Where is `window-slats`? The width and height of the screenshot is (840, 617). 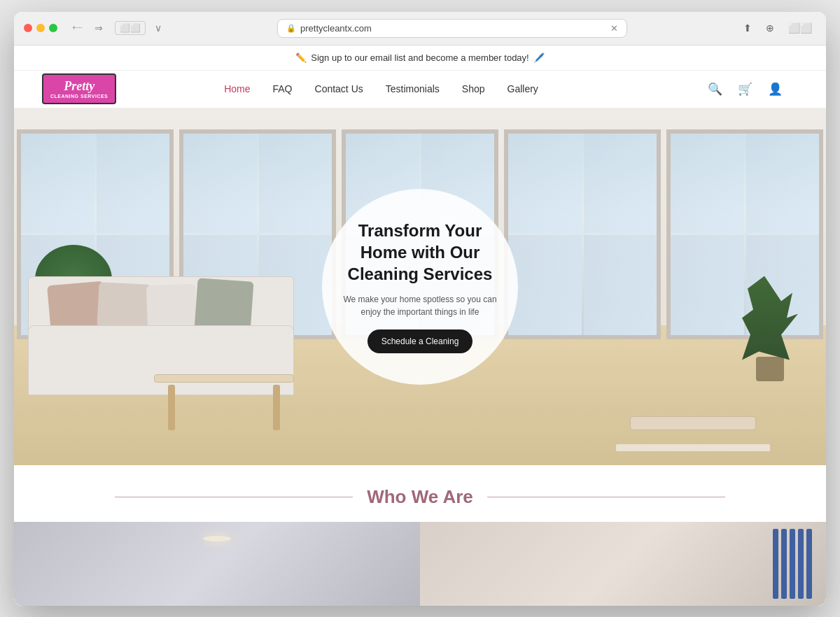
window-slats is located at coordinates (792, 564).